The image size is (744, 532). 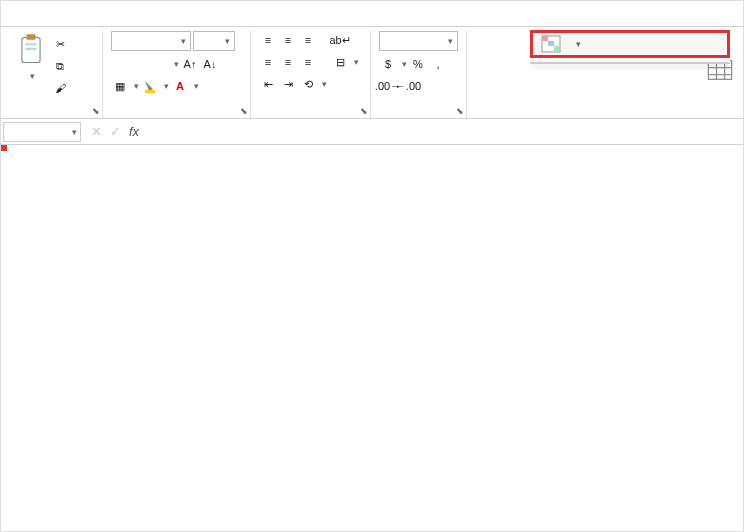 What do you see at coordinates (288, 62) in the screenshot?
I see `align-center-button: ≡` at bounding box center [288, 62].